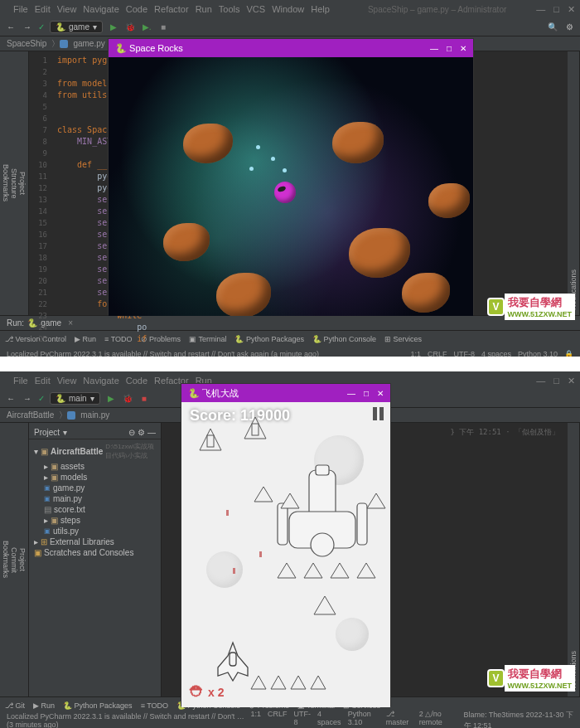 This screenshot has width=580, height=728. I want to click on toolwin-commit: Commit, so click(14, 560).